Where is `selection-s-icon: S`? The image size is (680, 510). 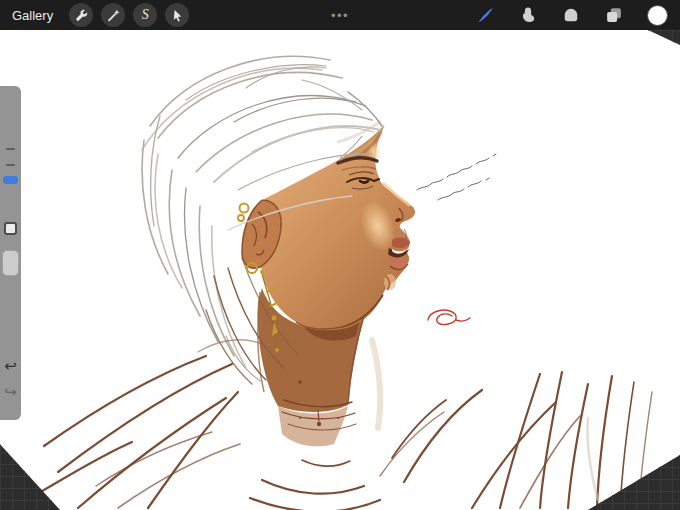 selection-s-icon: S is located at coordinates (146, 15).